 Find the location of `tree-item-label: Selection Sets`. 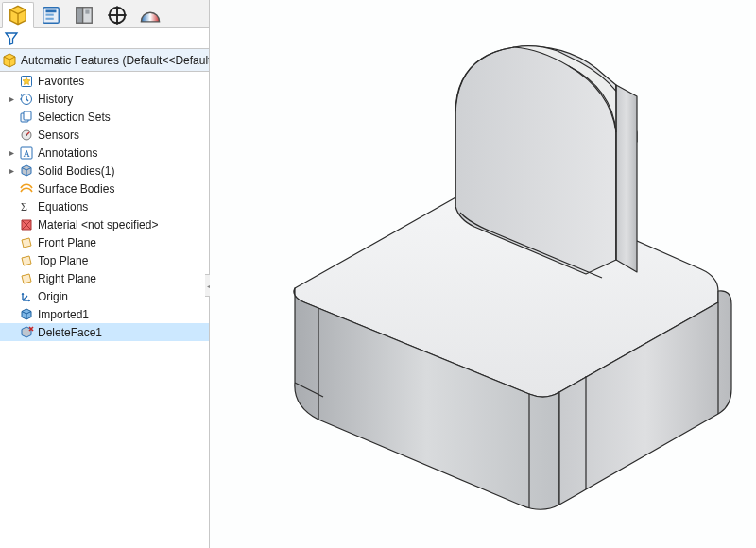

tree-item-label: Selection Sets is located at coordinates (74, 117).